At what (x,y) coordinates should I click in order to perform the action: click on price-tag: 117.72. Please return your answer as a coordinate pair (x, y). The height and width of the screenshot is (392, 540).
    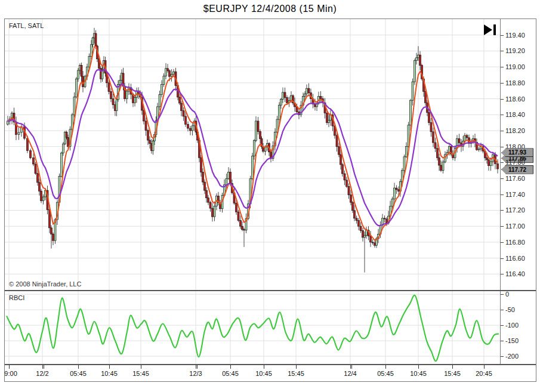
    Looking at the image, I should click on (517, 169).